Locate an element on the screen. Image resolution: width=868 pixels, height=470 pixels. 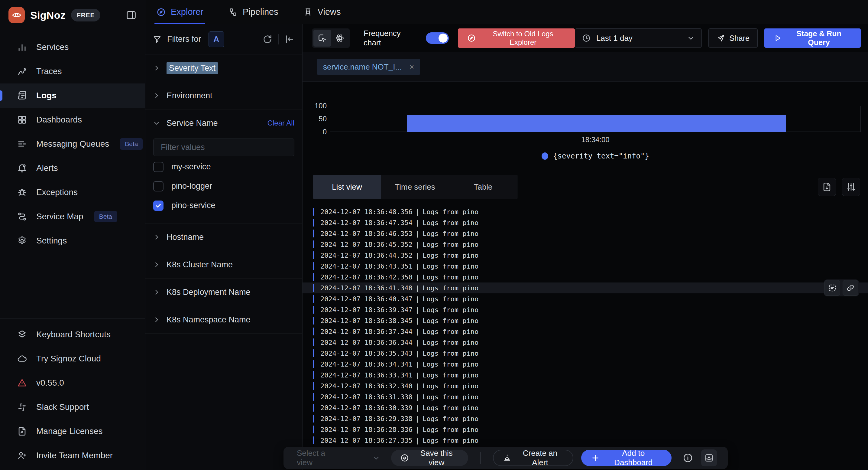
tab-views: Views is located at coordinates (322, 12).